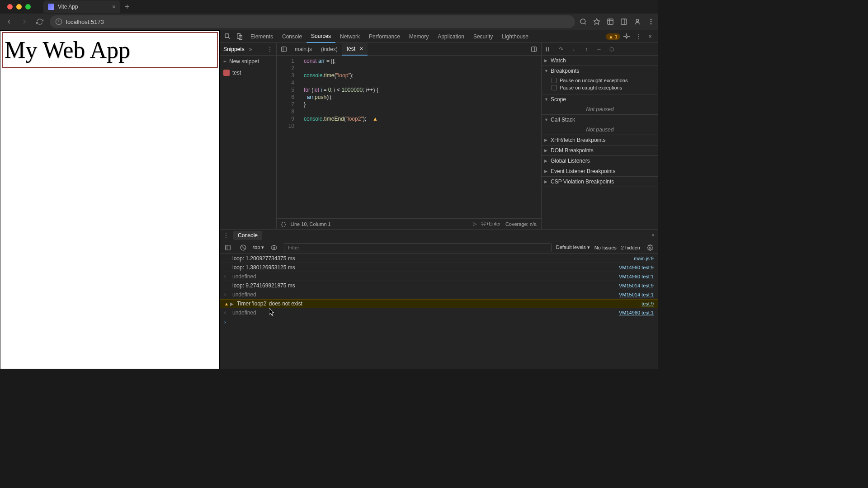  Describe the element at coordinates (270, 49) in the screenshot. I see `navigator-more-icon: ⋮` at that location.